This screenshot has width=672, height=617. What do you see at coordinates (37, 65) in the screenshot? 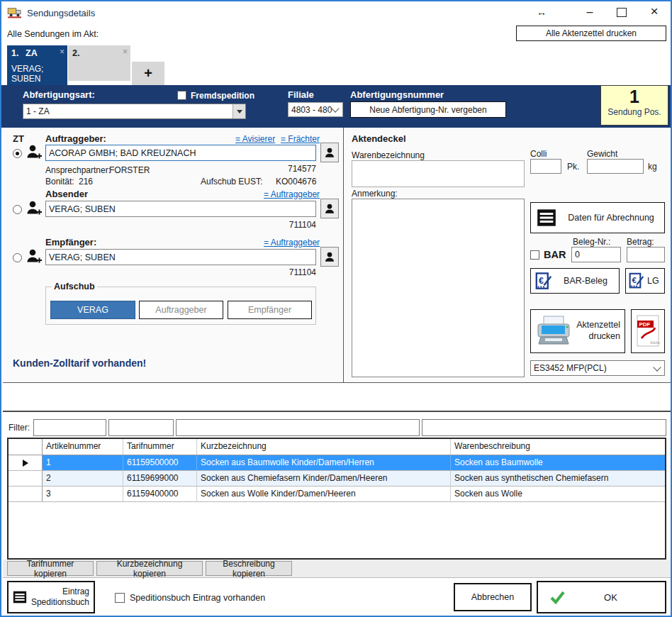
I see `shipment-tab-1: 1. ZA × VERAG; SUBEN` at bounding box center [37, 65].